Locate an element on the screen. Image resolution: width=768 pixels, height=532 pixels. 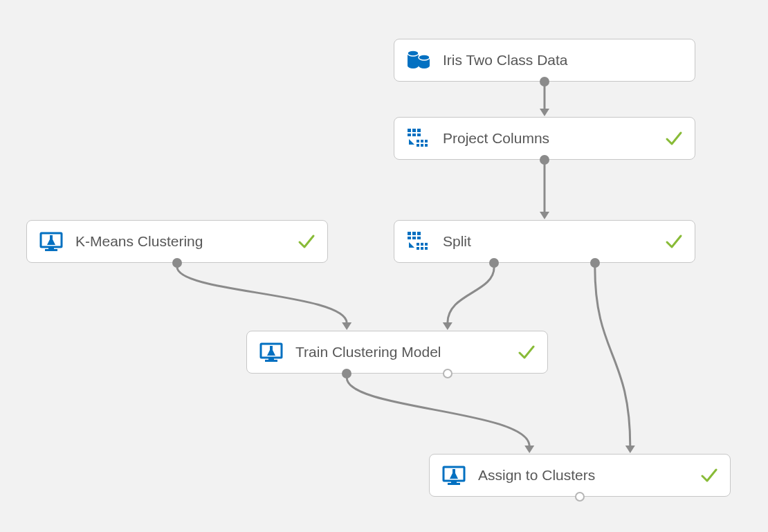
node-project-columns: Project Columns is located at coordinates (545, 138).